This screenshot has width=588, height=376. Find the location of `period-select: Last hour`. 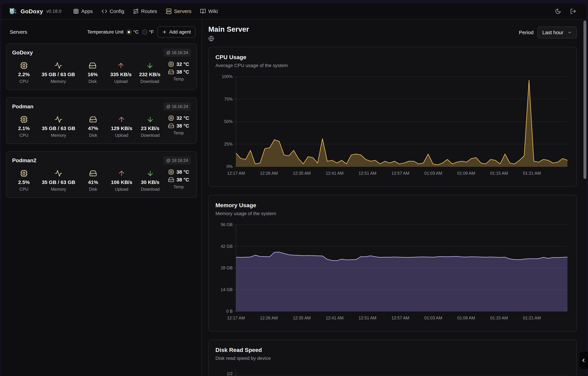

period-select: Last hour is located at coordinates (557, 32).